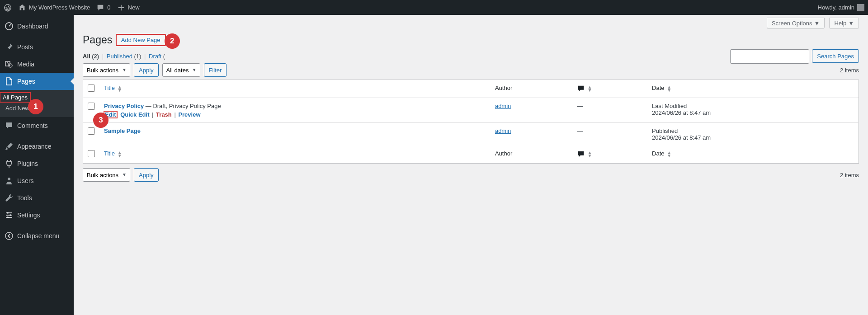 The width and height of the screenshot is (868, 315). I want to click on submenu-pages: All Pages 1 Add New, so click(37, 103).